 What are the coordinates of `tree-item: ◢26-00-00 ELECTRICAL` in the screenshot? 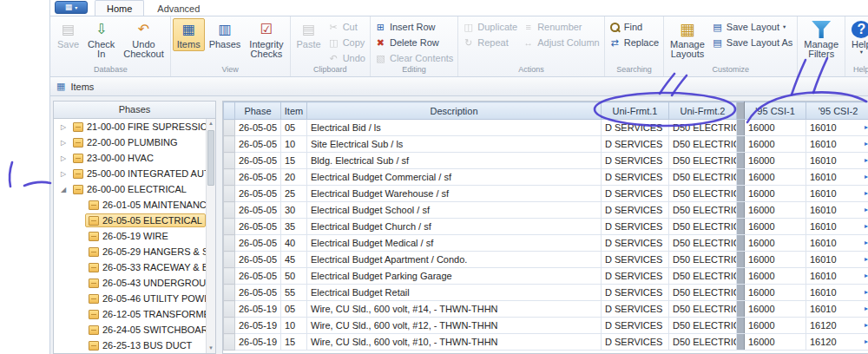 It's located at (130, 189).